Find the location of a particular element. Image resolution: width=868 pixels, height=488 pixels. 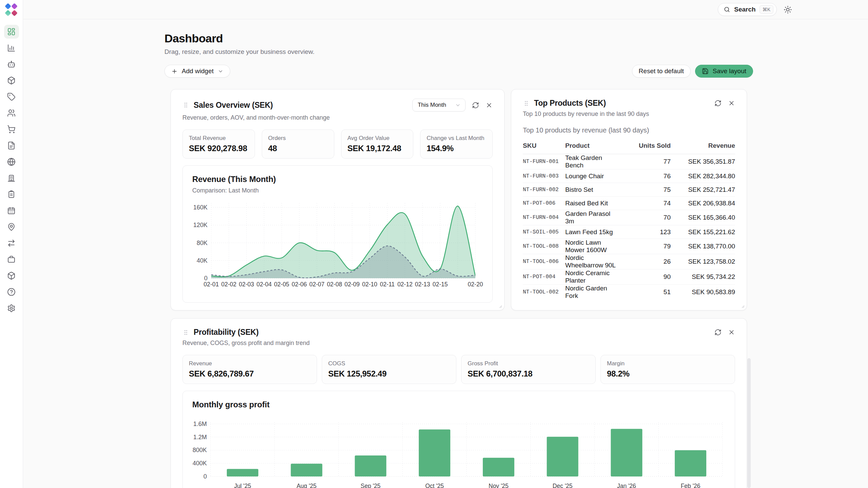

table-row: NT-TOOL-002 Nordic Garden Fork 51 SEK 90… is located at coordinates (629, 292).